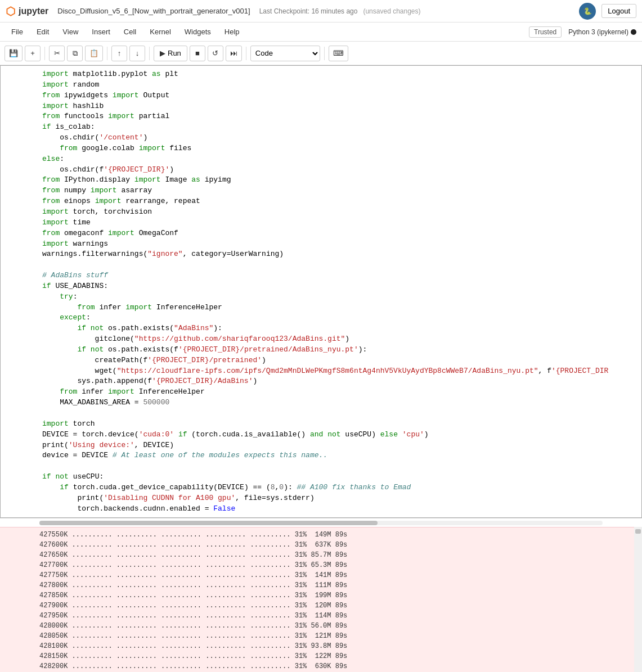  What do you see at coordinates (341, 287) in the screenshot?
I see `code-line-21: if USE_ADABINS:` at bounding box center [341, 287].